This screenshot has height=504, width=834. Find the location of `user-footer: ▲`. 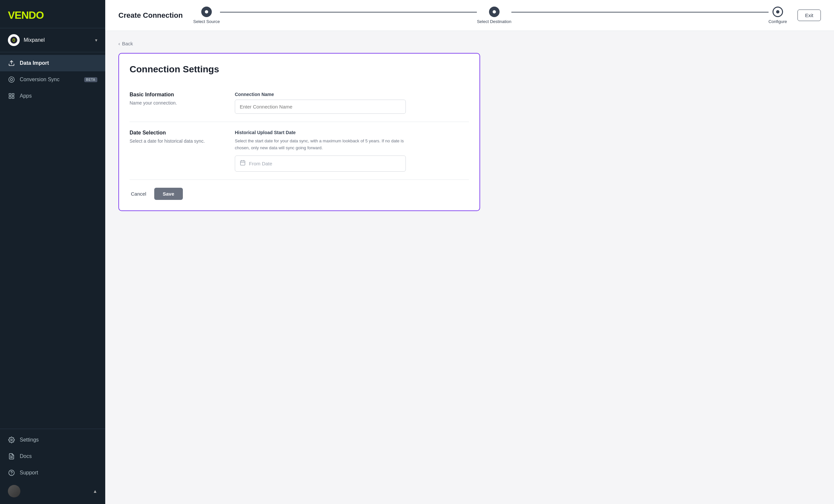

user-footer: ▲ is located at coordinates (53, 491).